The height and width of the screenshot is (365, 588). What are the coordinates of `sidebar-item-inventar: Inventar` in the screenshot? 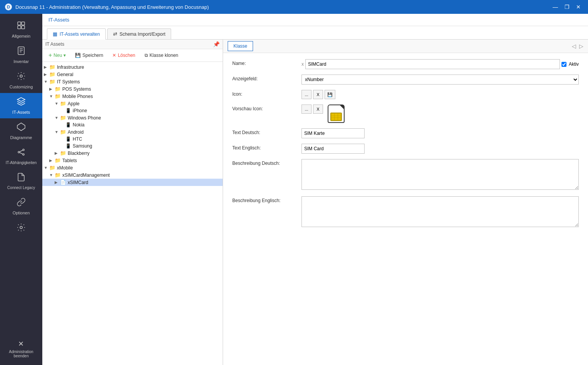 It's located at (21, 55).